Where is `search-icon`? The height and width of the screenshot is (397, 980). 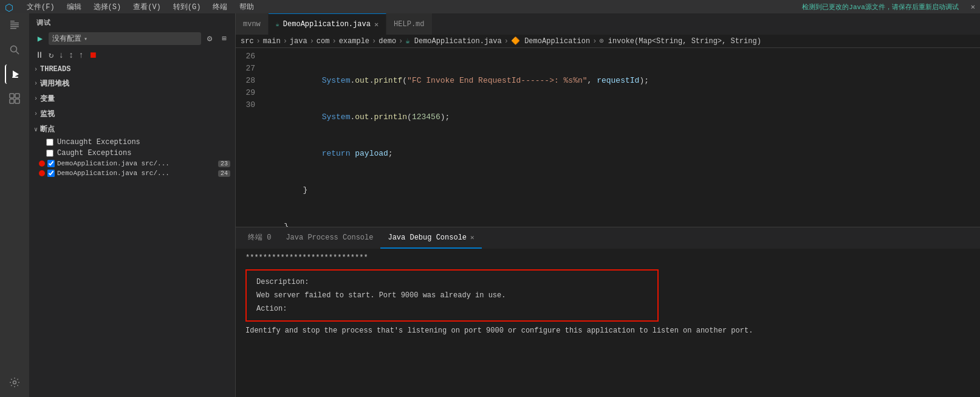 search-icon is located at coordinates (15, 50).